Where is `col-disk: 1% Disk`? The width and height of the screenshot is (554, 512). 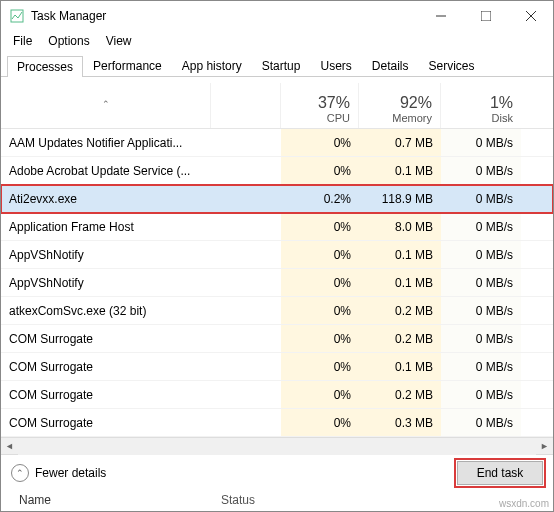
col-disk: 1% Disk is located at coordinates (481, 106).